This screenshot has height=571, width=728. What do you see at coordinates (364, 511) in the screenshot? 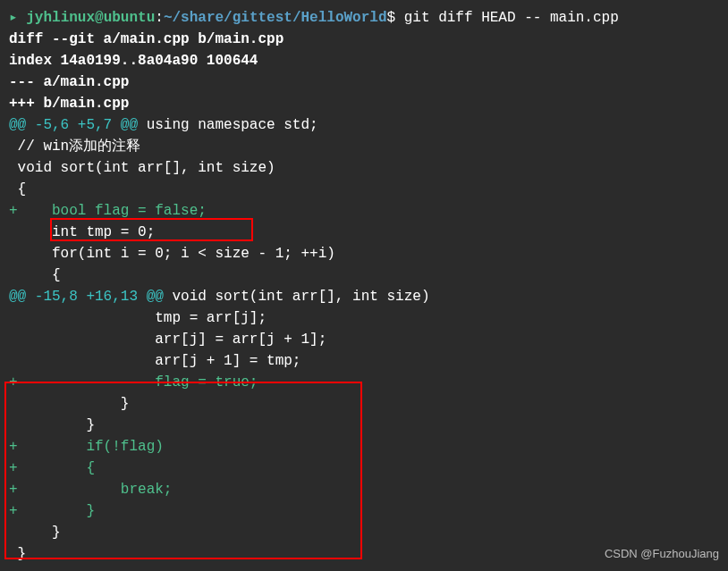
I see `diff-added: + }` at bounding box center [364, 511].